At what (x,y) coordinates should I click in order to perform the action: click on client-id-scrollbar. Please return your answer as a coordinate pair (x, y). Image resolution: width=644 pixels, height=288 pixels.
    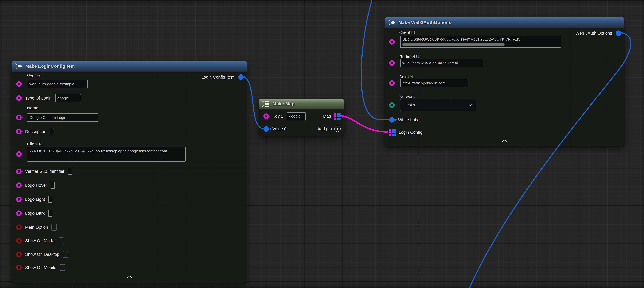
    Looking at the image, I should click on (454, 45).